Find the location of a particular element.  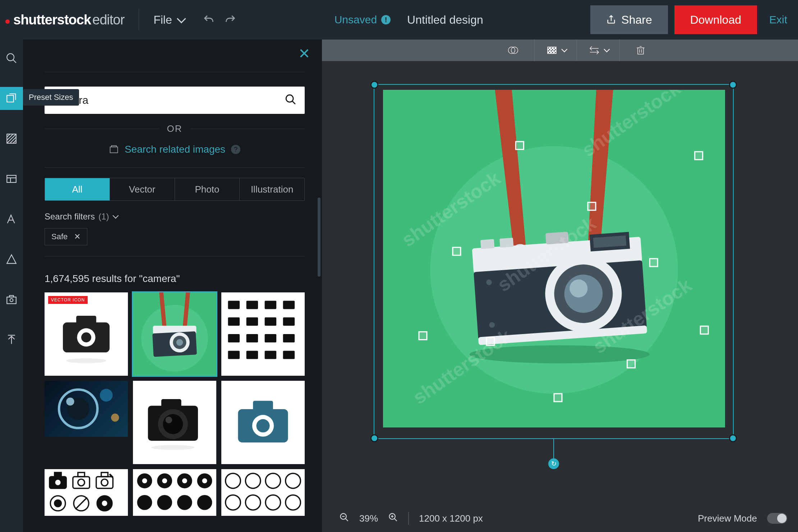

help-icon: ? is located at coordinates (236, 149).